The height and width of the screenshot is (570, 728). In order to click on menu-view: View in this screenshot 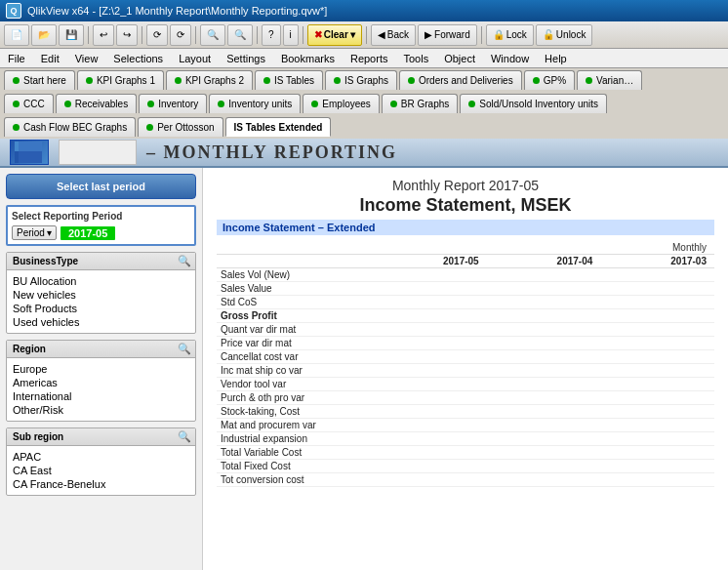, I will do `click(87, 59)`.